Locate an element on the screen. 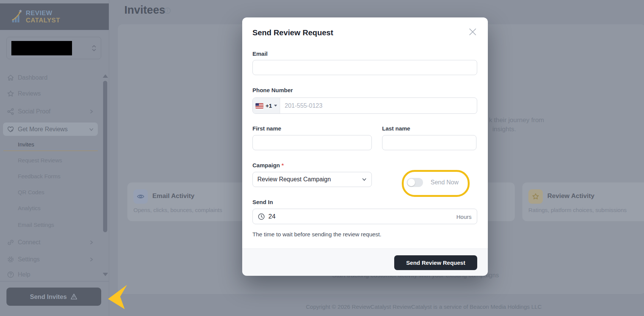 The width and height of the screenshot is (644, 316). phone-input: +1 201-555-0123 is located at coordinates (365, 105).